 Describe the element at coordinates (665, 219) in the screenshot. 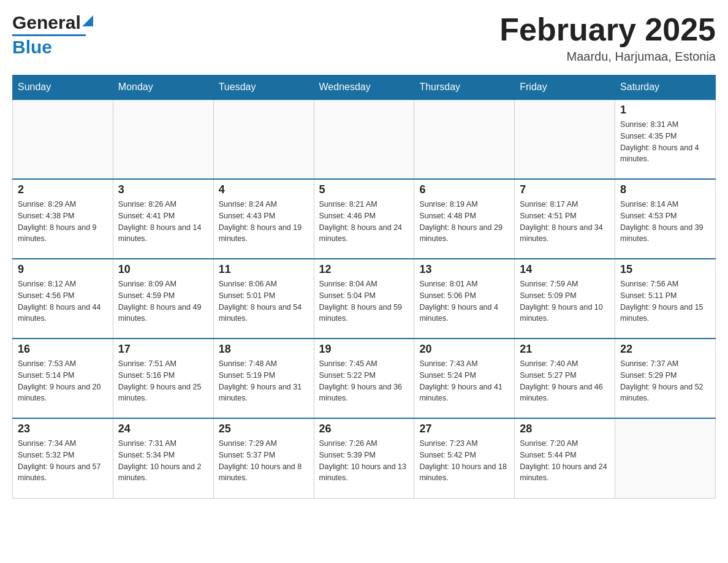

I see `calendar-cell: 8Sunrise: 8:14 AMSunset: 4:53 PMDaylight…` at that location.